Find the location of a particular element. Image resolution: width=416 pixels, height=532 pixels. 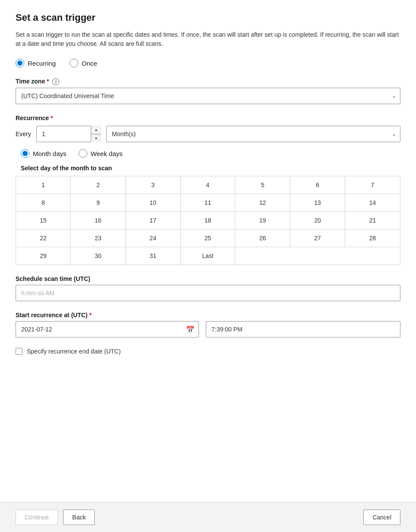

day-1: 1 is located at coordinates (43, 185).